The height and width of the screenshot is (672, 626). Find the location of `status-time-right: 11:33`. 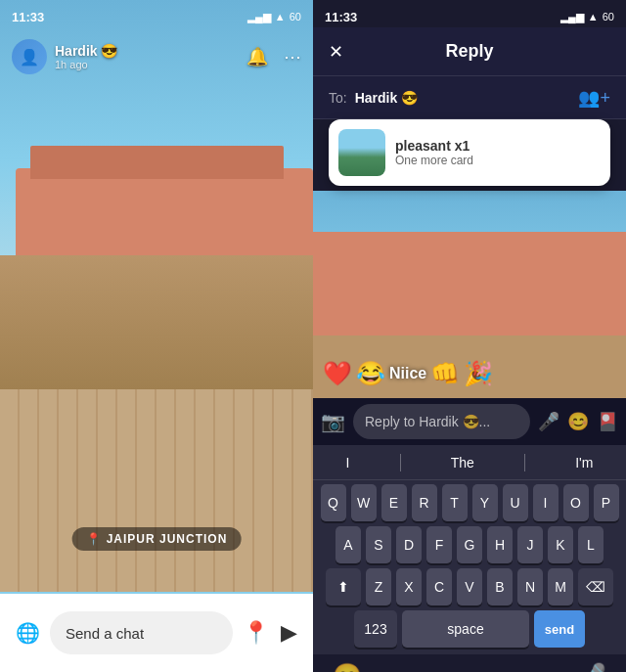

status-time-right: 11:33 is located at coordinates (340, 18).